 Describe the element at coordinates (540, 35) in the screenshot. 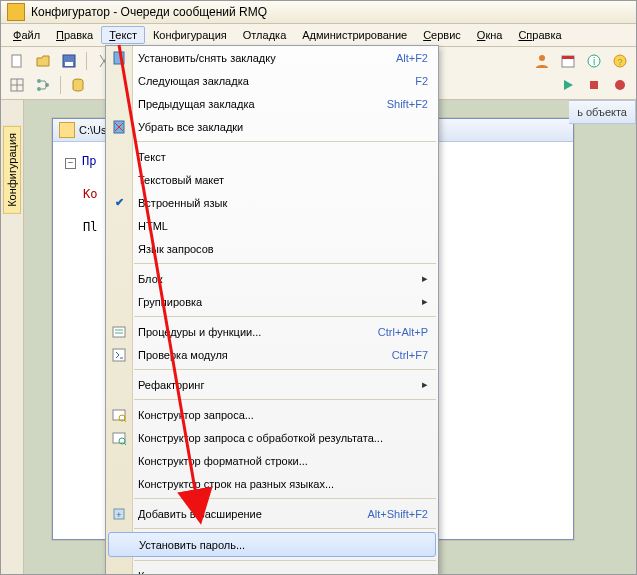

I see `menu-help: Справка` at that location.